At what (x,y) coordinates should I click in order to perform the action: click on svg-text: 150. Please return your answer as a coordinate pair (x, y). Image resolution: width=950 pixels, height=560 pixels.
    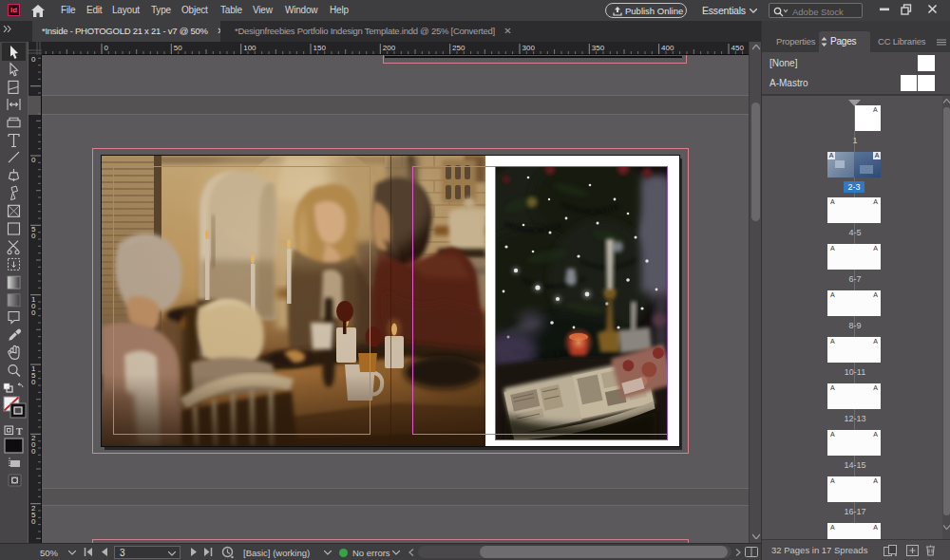
    Looking at the image, I should click on (320, 47).